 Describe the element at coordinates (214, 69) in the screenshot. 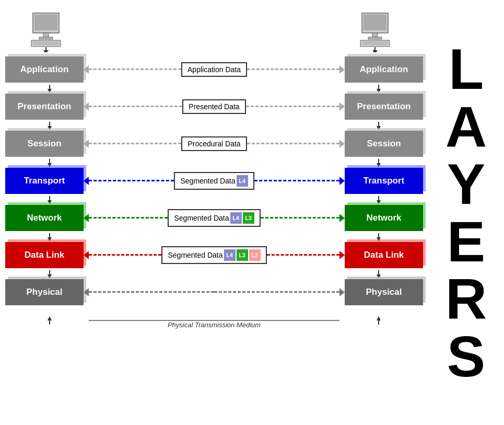

I see `layer-row-application: Application Application Data Application` at that location.